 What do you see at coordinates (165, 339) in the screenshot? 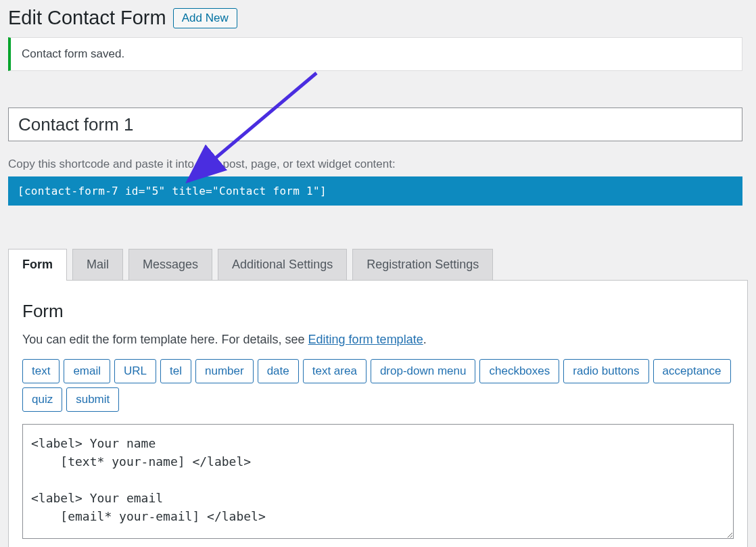
I see `panel-desc-prefix: You can edit the form template here. For…` at bounding box center [165, 339].